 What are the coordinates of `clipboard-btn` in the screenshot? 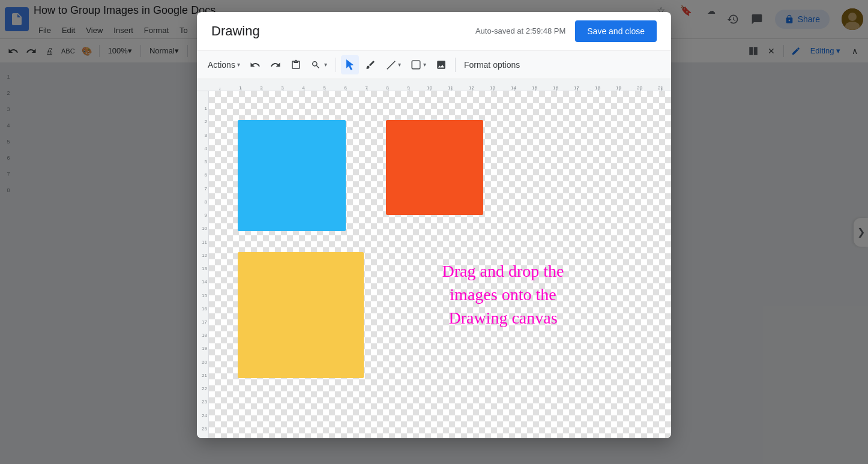 It's located at (296, 65).